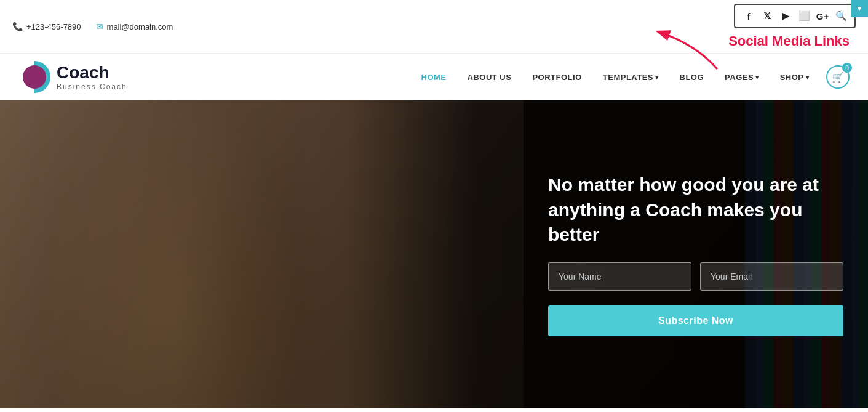 This screenshot has width=868, height=412. What do you see at coordinates (771, 277) in the screenshot?
I see `email-input` at bounding box center [771, 277].